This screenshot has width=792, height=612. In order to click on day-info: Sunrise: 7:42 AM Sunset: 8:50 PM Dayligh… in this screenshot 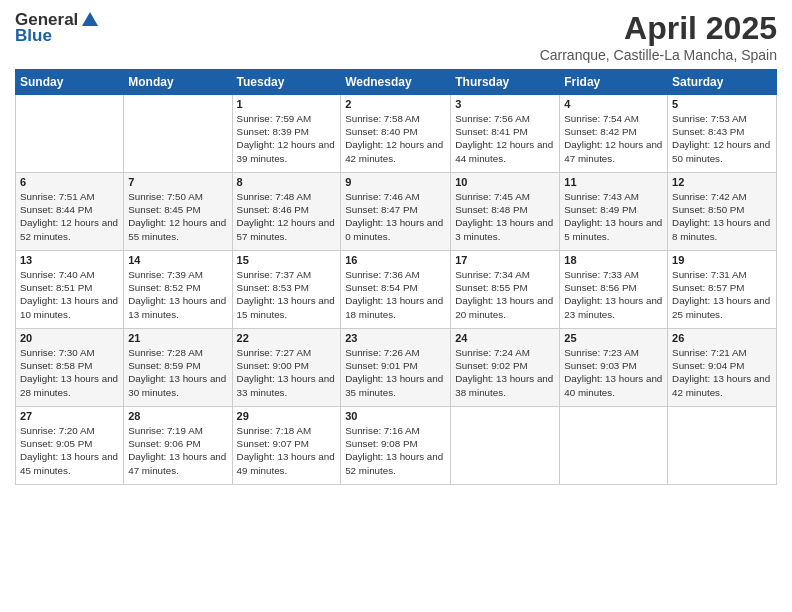, I will do `click(722, 216)`.